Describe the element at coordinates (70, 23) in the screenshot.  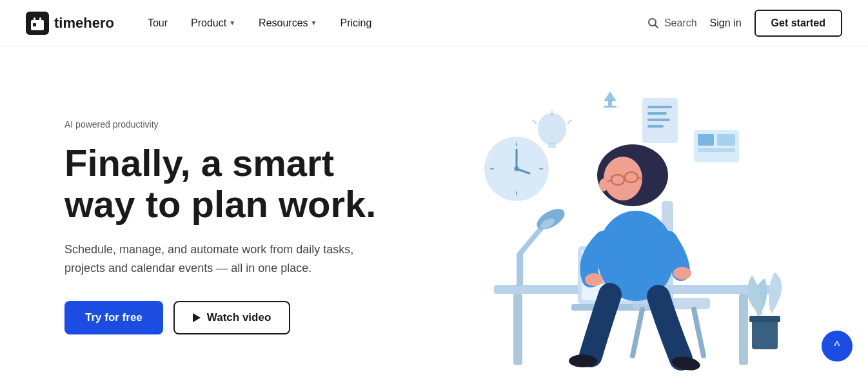
I see `logo: timehero` at that location.